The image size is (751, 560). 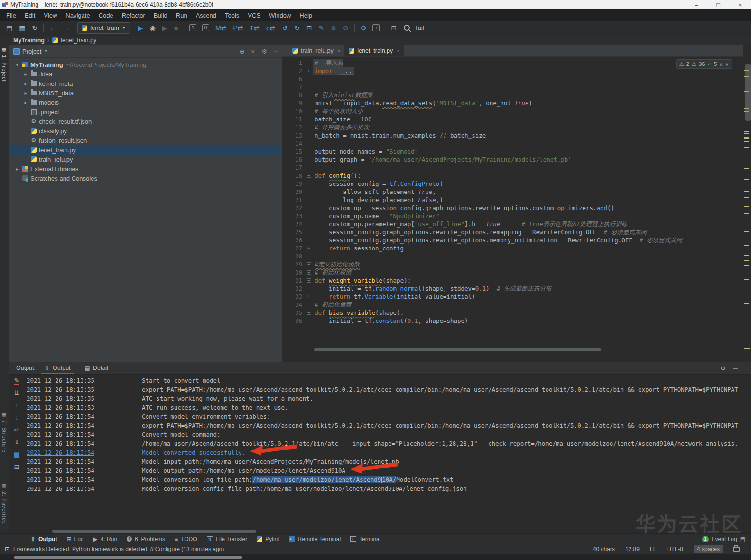 I want to click on menu-help: Help, so click(x=306, y=15).